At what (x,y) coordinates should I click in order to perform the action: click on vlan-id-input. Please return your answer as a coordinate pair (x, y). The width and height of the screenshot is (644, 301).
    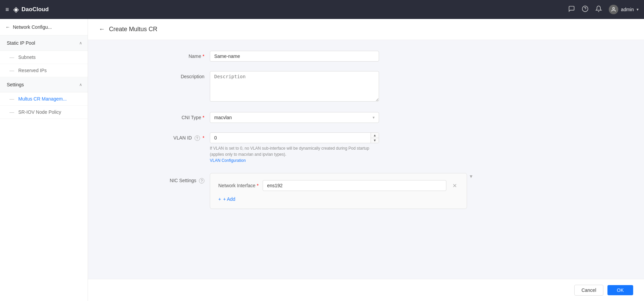
    Looking at the image, I should click on (294, 138).